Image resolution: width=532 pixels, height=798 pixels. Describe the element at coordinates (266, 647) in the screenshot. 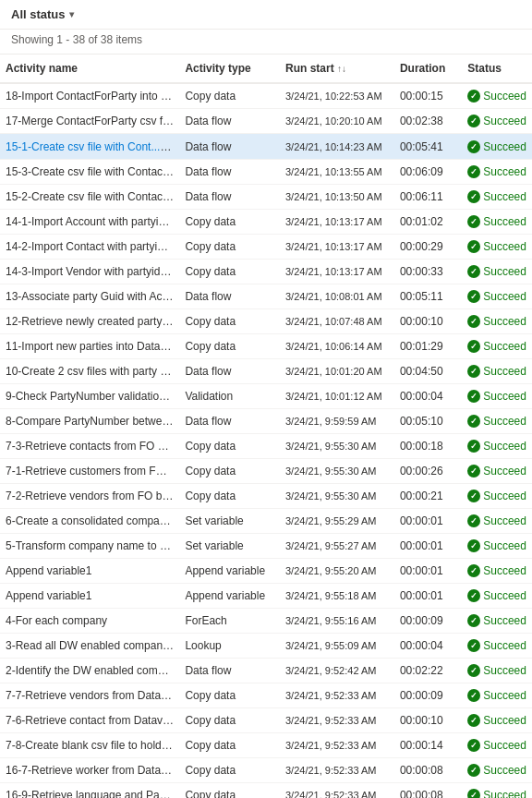

I see `table-row: 3-Read all DW enabled companiesLookup3/2…` at that location.